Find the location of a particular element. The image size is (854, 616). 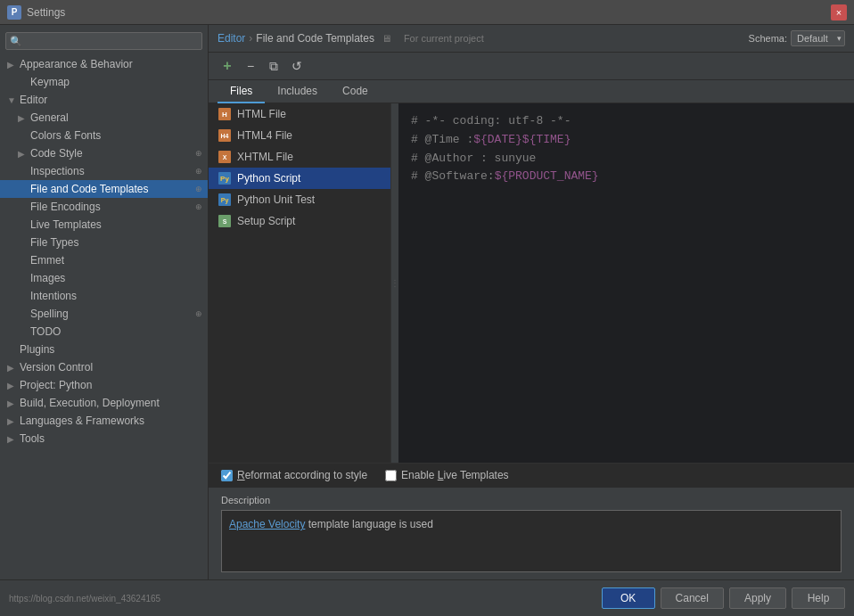

copy-button: ⧉ is located at coordinates (274, 66).